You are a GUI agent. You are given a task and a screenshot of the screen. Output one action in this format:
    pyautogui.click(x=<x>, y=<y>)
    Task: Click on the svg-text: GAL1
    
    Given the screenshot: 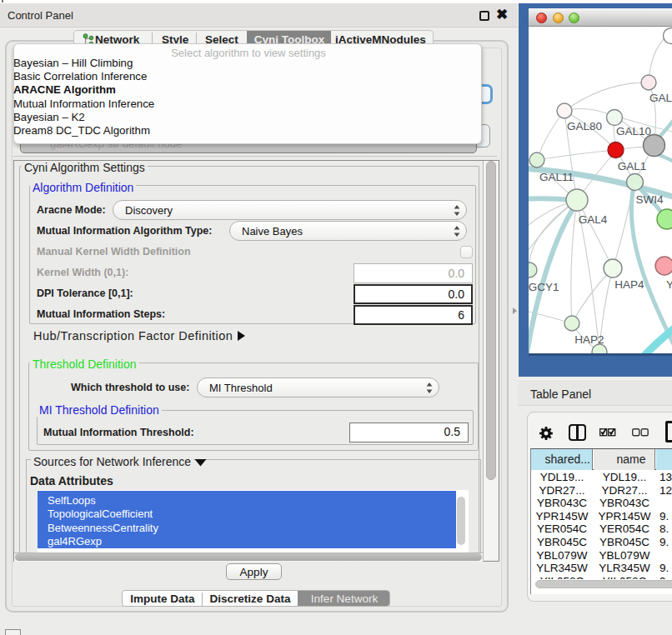 What is the action you would take?
    pyautogui.click(x=632, y=167)
    